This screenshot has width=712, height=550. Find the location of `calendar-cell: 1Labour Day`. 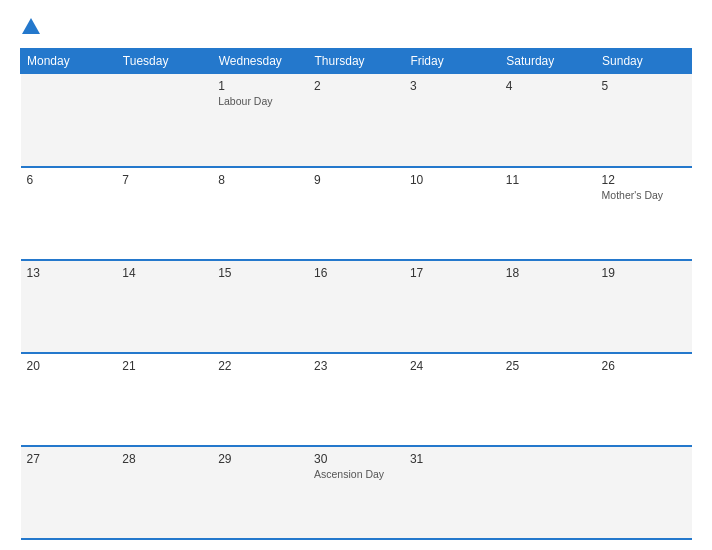

calendar-cell: 1Labour Day is located at coordinates (260, 120).